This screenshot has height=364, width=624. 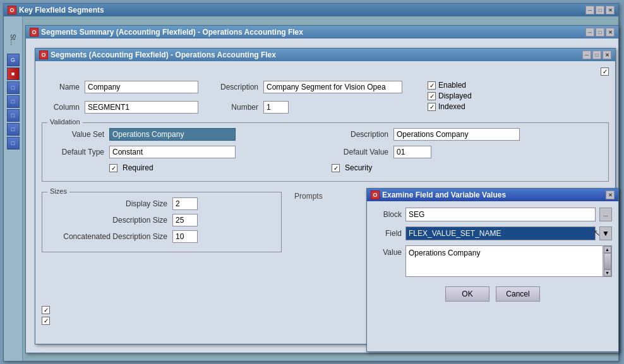 I want to click on val-desc-input, so click(x=457, y=134).